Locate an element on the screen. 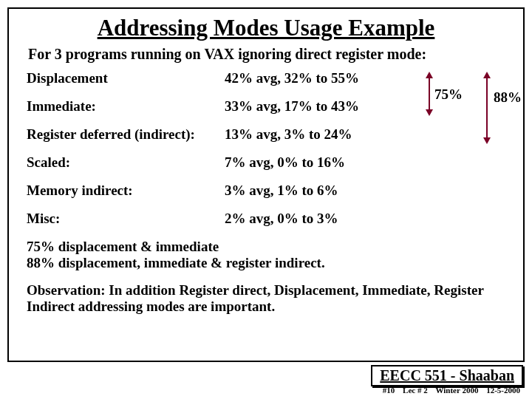 This screenshot has height=399, width=532. mode-stat: 3% avg, 1% to 6% is located at coordinates (317, 191).